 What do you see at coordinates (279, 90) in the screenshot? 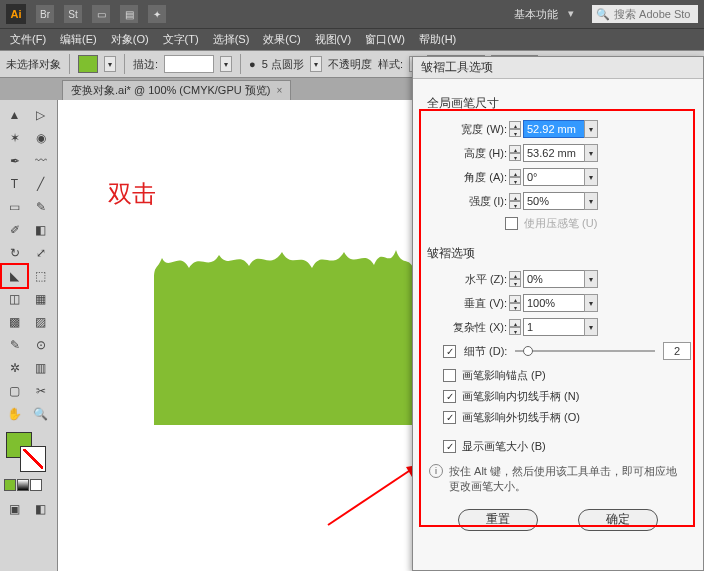
I see `close-icon: ×` at bounding box center [279, 90].